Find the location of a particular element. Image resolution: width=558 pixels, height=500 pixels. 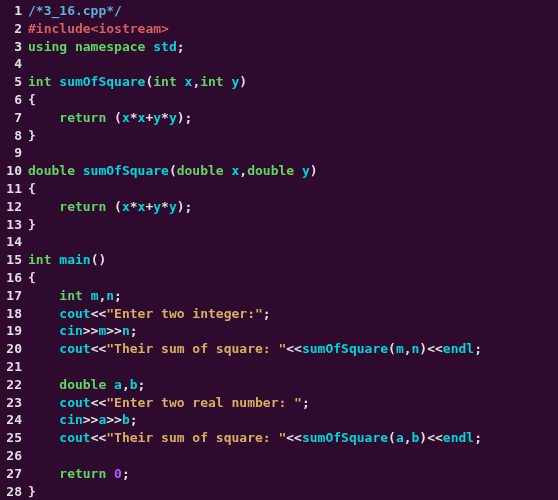

token-ident: b is located at coordinates (134, 384).